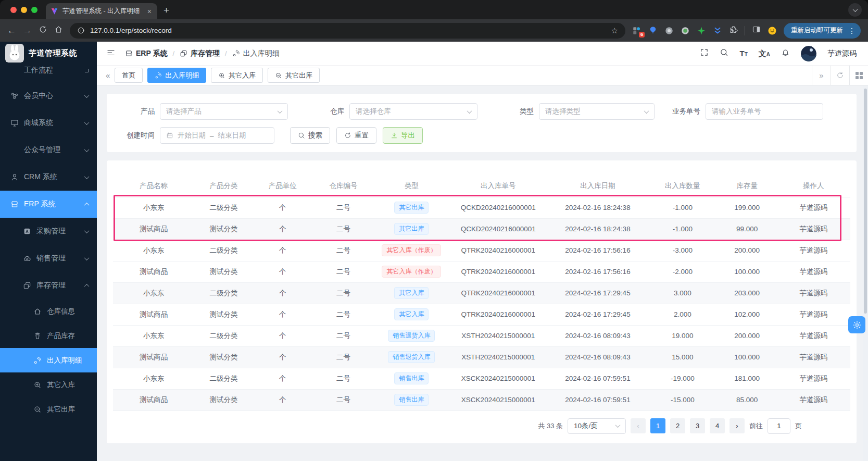 The width and height of the screenshot is (868, 461). What do you see at coordinates (53, 53) in the screenshot?
I see `app-title: 芋道管理系统` at bounding box center [53, 53].